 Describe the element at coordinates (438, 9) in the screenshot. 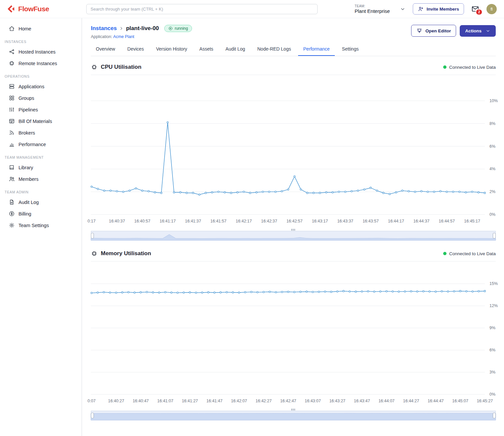

I see `invite-members-button: Invite Members` at that location.